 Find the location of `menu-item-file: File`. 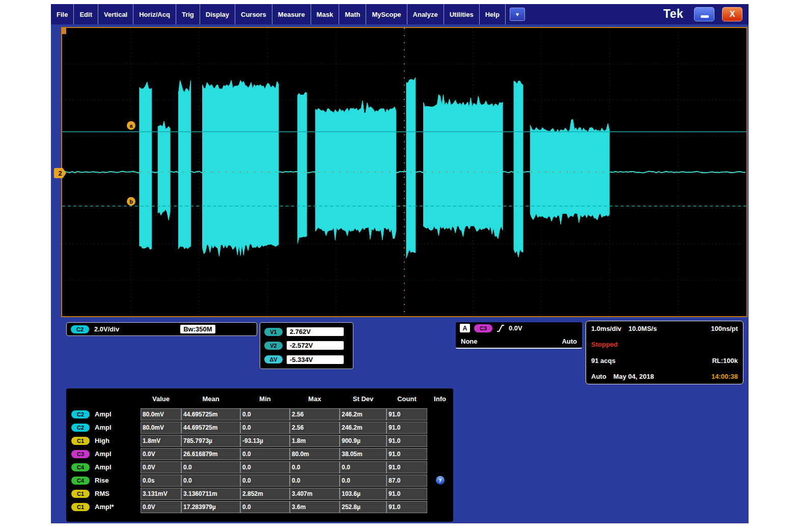

menu-item-file: File is located at coordinates (62, 14).